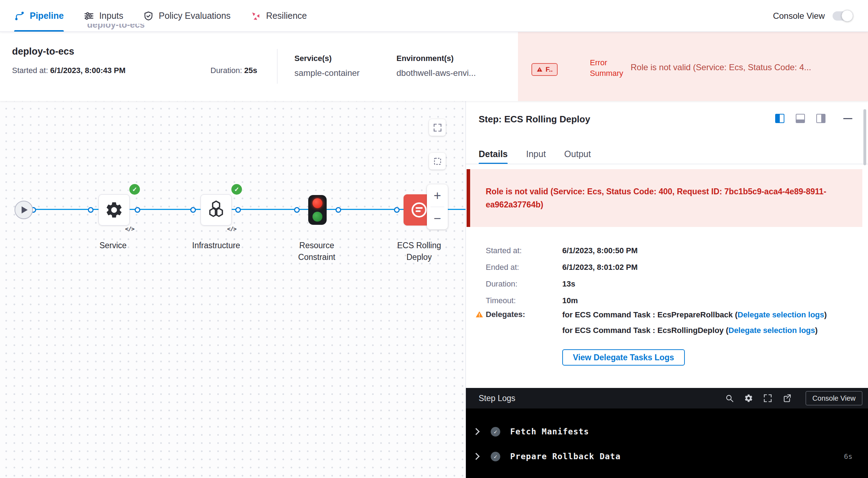  I want to click on policy-shield-icon, so click(148, 16).